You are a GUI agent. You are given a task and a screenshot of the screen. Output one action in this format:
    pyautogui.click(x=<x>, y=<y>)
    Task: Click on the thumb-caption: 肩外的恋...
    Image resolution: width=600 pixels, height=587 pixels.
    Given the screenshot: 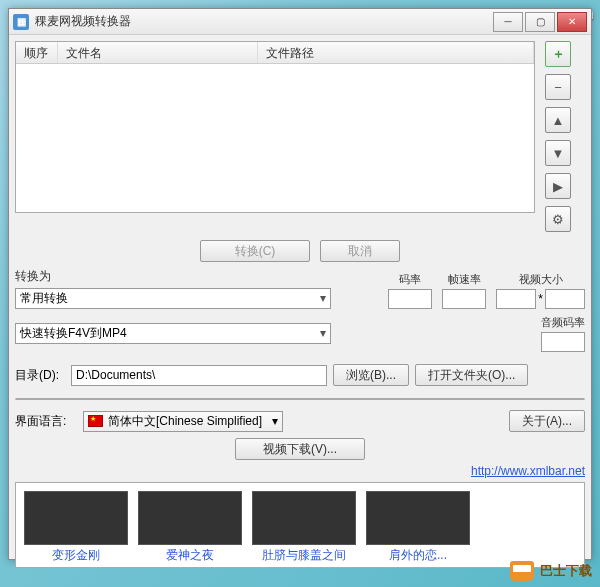 What is the action you would take?
    pyautogui.click(x=418, y=556)
    